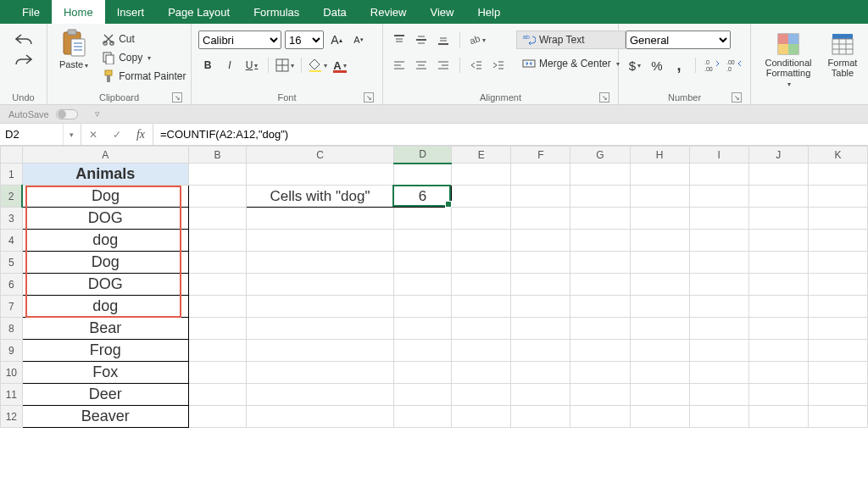  Describe the element at coordinates (320, 197) in the screenshot. I see `cell-C2: Cells with "dog"` at that location.